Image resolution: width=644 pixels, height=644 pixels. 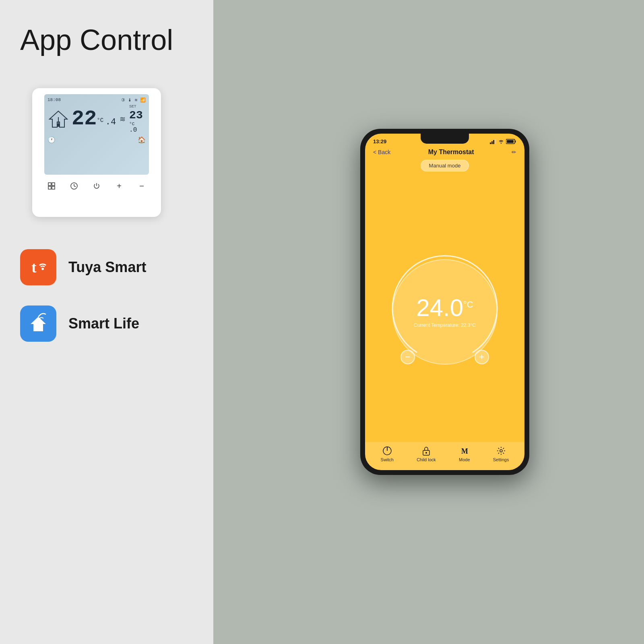 I want to click on temp-current-display: 22°C .4, so click(x=94, y=119).